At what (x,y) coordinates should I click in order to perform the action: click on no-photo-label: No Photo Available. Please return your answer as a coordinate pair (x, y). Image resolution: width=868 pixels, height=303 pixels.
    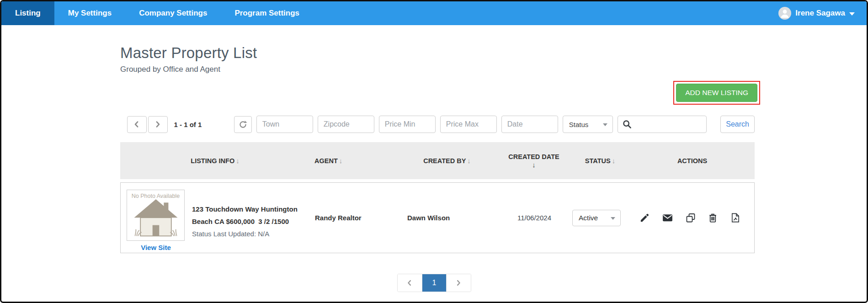
    Looking at the image, I should click on (155, 196).